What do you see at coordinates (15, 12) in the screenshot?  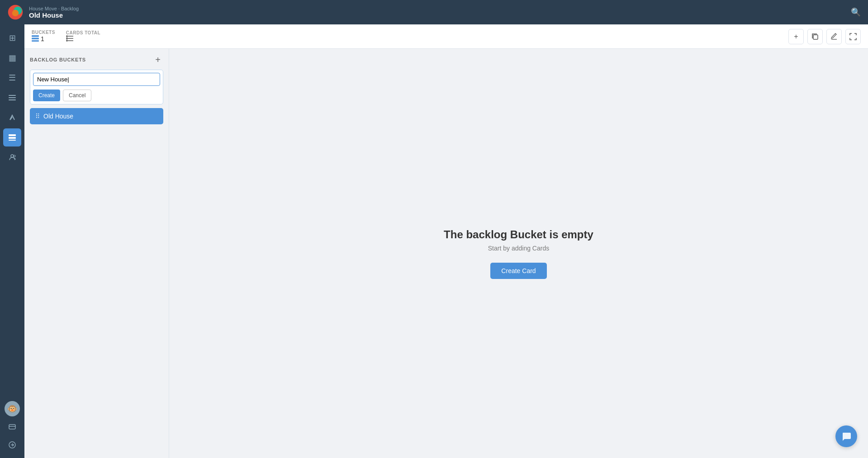 I see `app-logo` at bounding box center [15, 12].